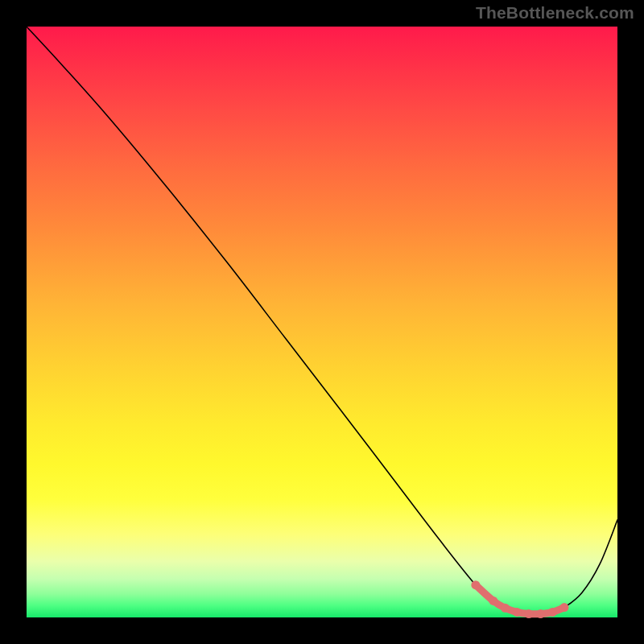  Describe the element at coordinates (520, 599) in the screenshot. I see `optimal-range-dots` at that location.